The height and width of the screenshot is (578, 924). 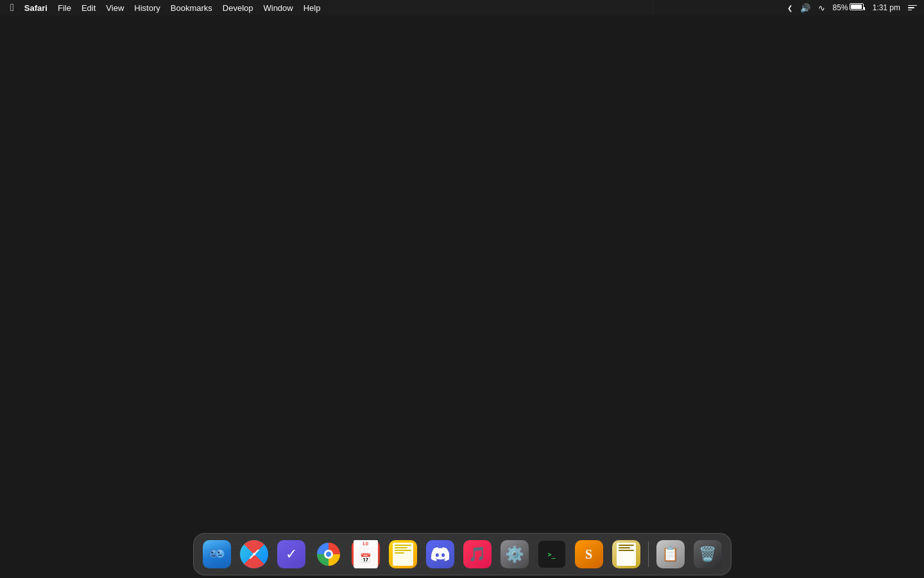 I want to click on menu-history: History, so click(x=147, y=8).